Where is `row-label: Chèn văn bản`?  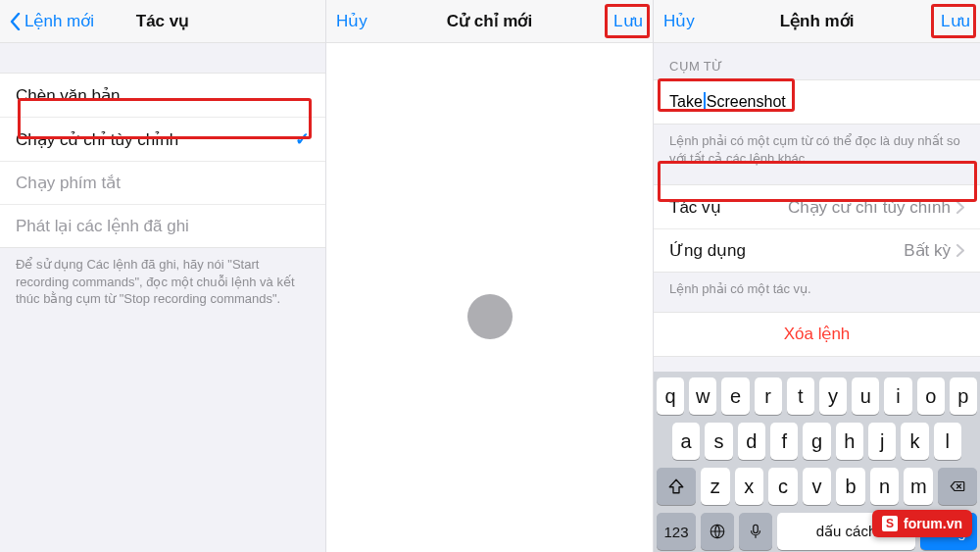
row-label: Chèn văn bản is located at coordinates (68, 96).